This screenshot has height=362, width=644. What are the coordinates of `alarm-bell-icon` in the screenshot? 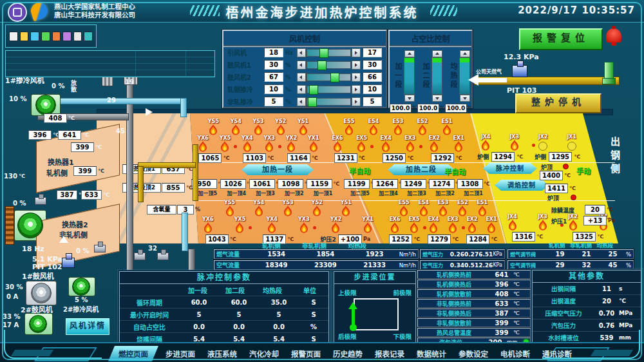 It's located at (614, 35).